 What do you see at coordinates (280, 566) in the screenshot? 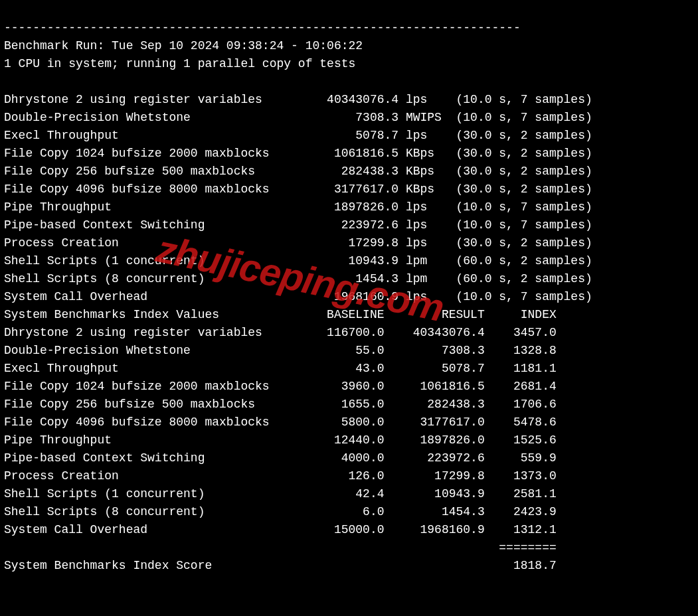
I see `score-line: System Benchmarks Index Score 1818.7` at bounding box center [280, 566].